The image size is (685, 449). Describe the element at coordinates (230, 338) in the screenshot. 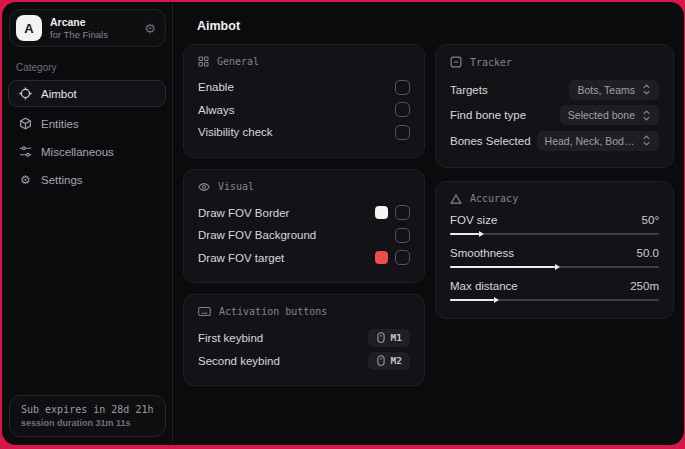

I see `setting-label: First keybind` at that location.